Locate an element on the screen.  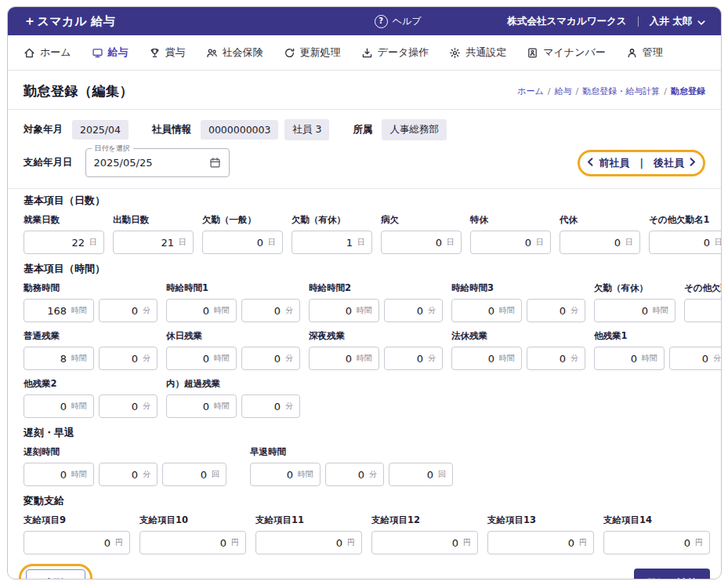
other-overtime-2-hours-input: 0時間 is located at coordinates (59, 406).